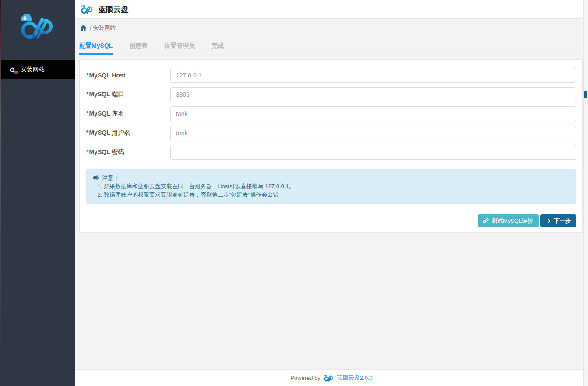  What do you see at coordinates (586, 95) in the screenshot?
I see `scrollbar-thumb` at bounding box center [586, 95].